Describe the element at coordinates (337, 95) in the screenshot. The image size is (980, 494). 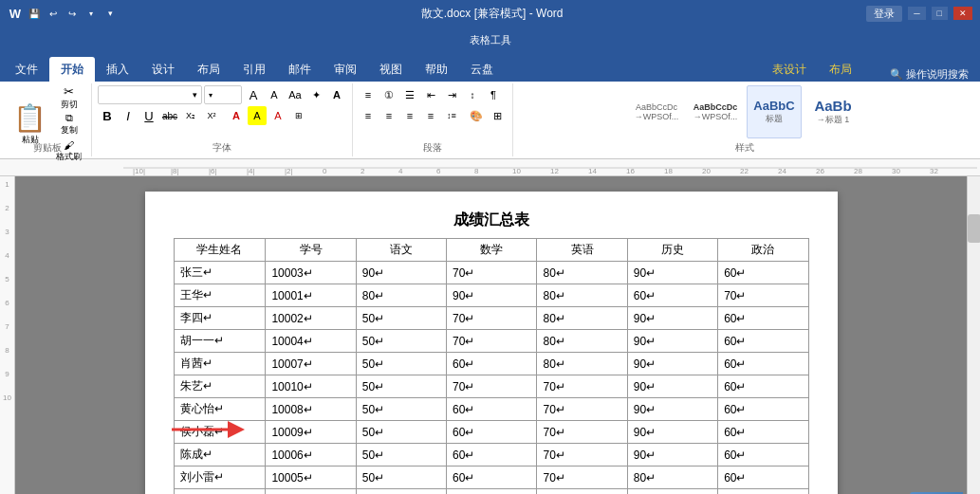
I see `font-special-button: A` at that location.